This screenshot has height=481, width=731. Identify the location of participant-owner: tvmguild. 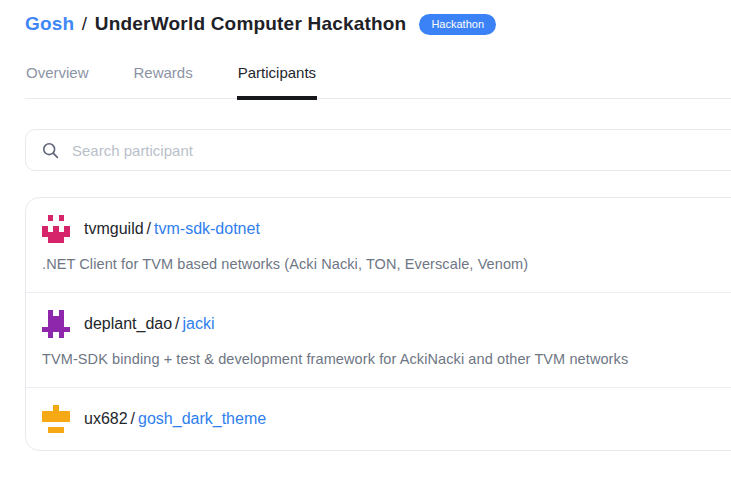
(114, 228).